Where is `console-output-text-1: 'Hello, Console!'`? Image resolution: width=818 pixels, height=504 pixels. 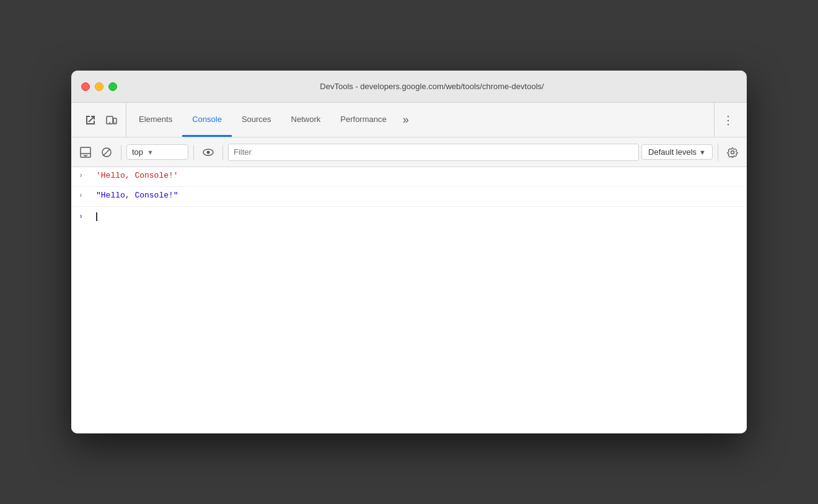
console-output-text-1: 'Hello, Console!' is located at coordinates (138, 176).